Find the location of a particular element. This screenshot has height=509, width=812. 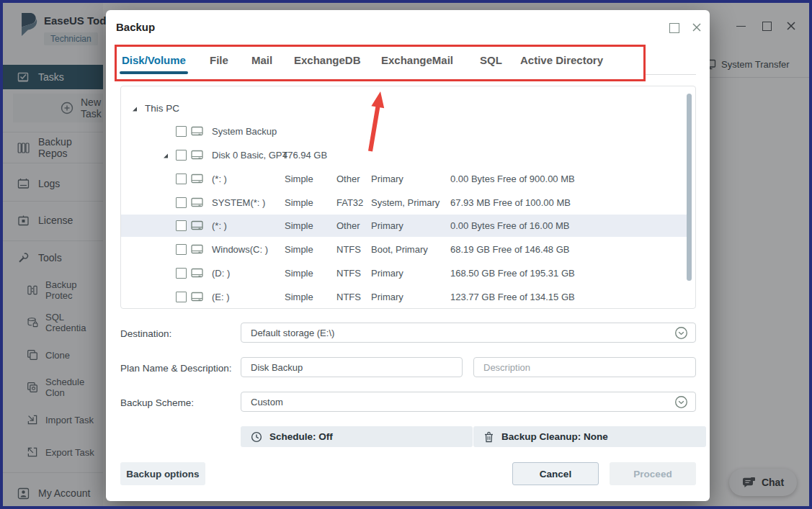

tree-row-system-backup: System Backup is located at coordinates (403, 131).